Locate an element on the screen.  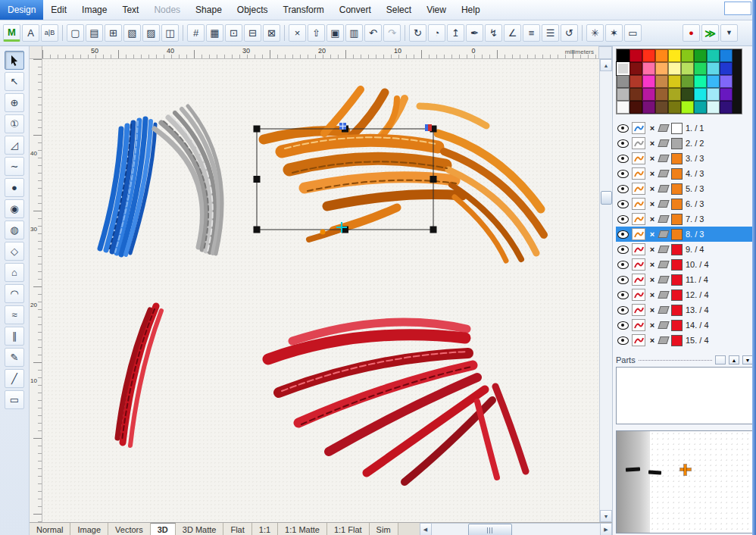
zoom-tool: ⊕ is located at coordinates (14, 103).